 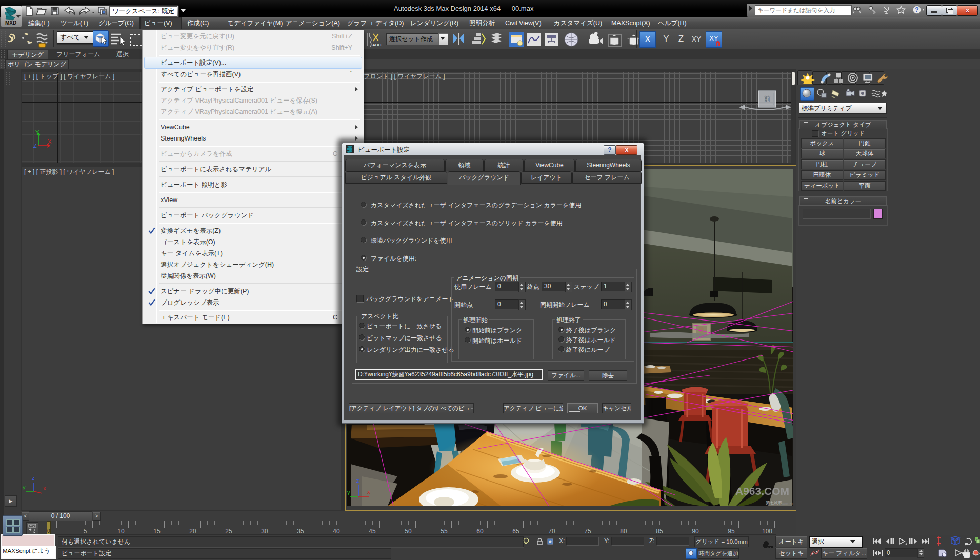 What do you see at coordinates (377, 45) in the screenshot?
I see `svg-text: ABC` at bounding box center [377, 45].